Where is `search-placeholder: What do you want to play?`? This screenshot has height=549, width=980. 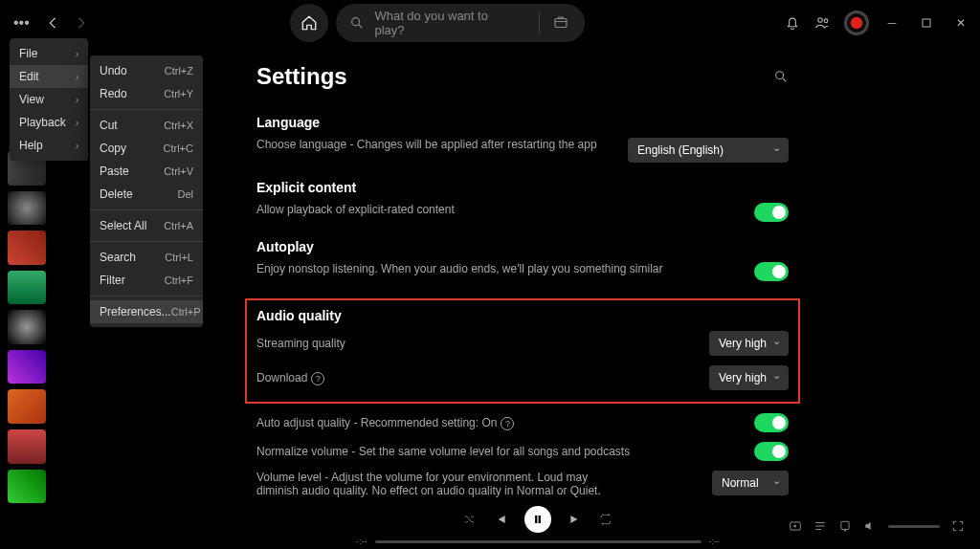
search-placeholder: What do you want to play? is located at coordinates (446, 23).